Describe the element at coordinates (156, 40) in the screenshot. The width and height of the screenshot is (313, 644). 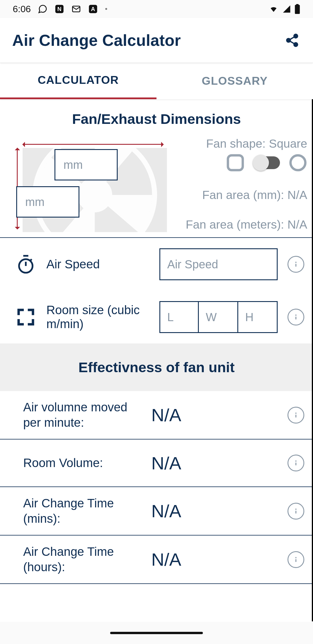
I see `app-bar: Air Change Calculator` at that location.